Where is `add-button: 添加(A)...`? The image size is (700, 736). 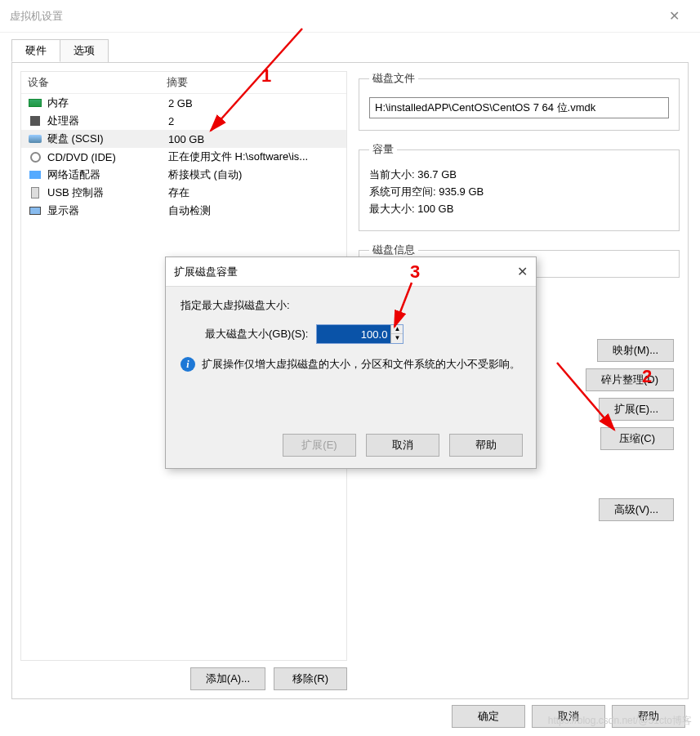 add-button: 添加(A)... is located at coordinates (228, 679).